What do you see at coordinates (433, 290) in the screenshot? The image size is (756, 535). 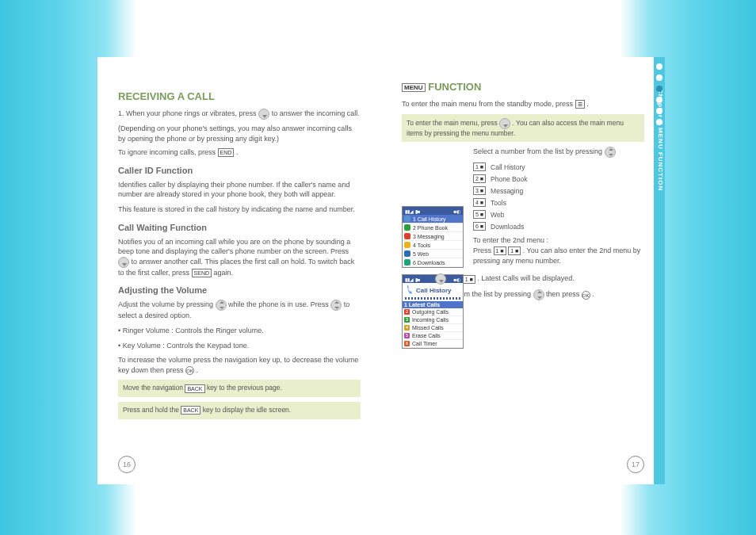 I see `phone-submenu-title: Call History` at bounding box center [433, 290].